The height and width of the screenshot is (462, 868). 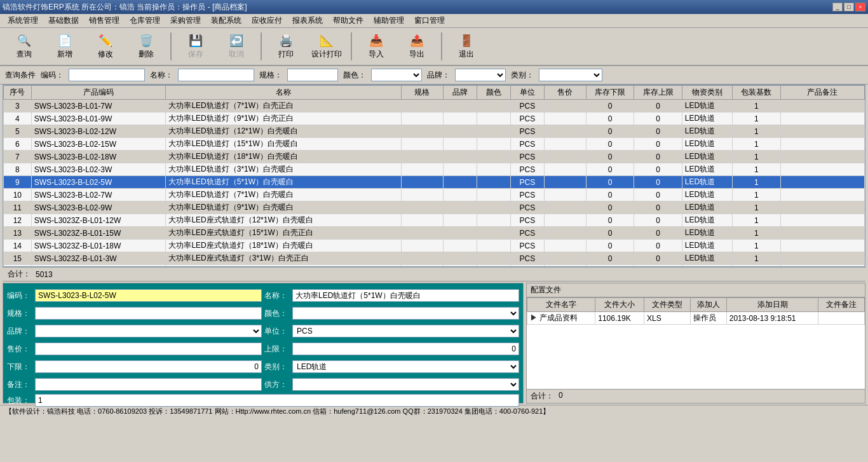 What do you see at coordinates (267, 20) in the screenshot?
I see `menu-receivable: 应收应付` at bounding box center [267, 20].